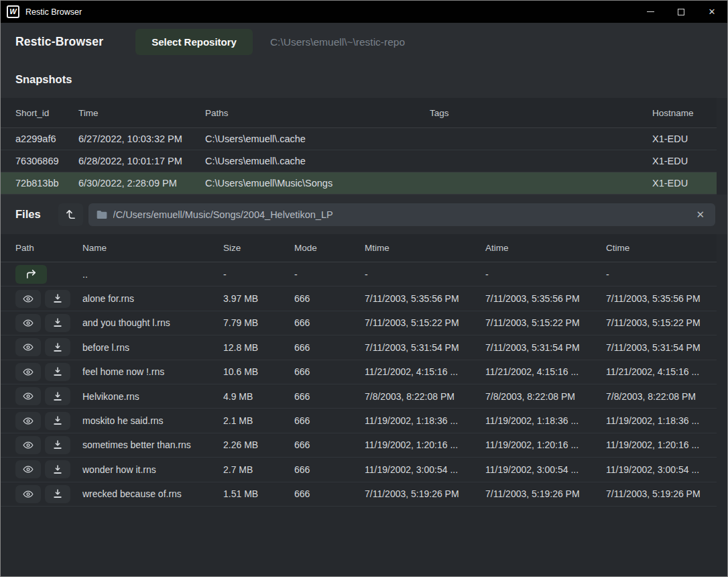  Describe the element at coordinates (425, 323) in the screenshot. I see `file-mtime: 7/11/2003, 5:15:22 PM` at that location.